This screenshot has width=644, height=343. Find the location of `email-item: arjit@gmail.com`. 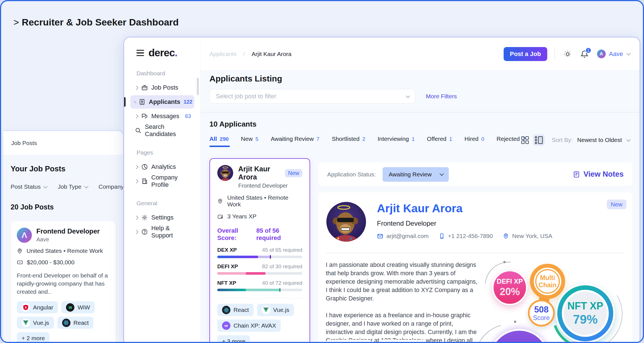

email-item: arjit@gmail.com is located at coordinates (403, 236).